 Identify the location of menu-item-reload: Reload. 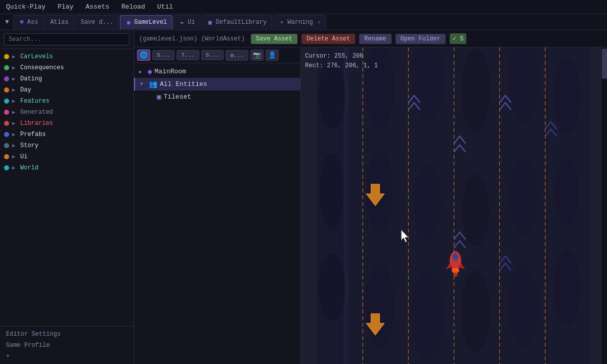
(134, 7).